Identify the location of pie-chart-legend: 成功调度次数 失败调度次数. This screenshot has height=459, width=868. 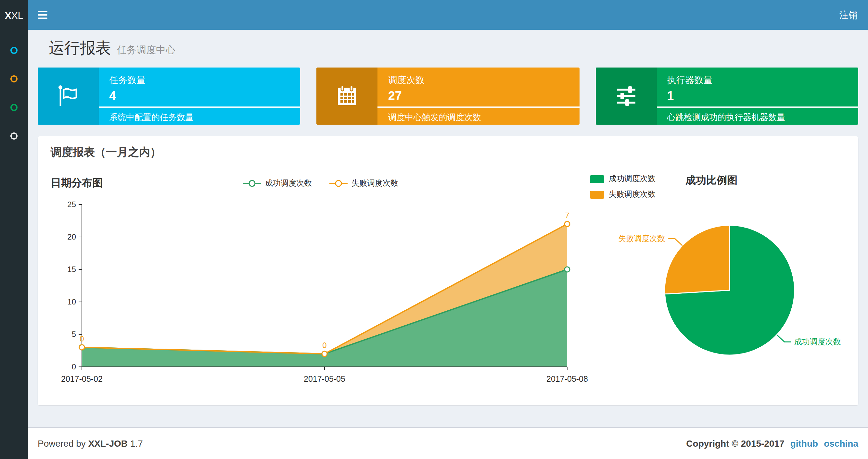
(623, 187).